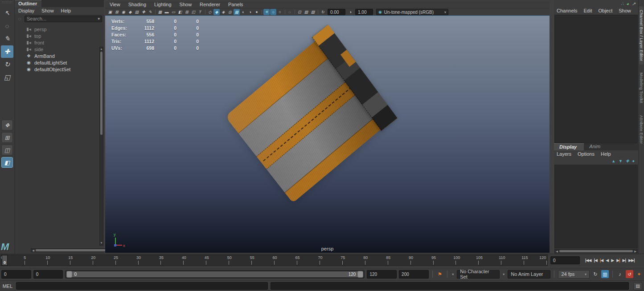 This screenshot has height=291, width=644. I want to click on range-slider-bar, so click(215, 274).